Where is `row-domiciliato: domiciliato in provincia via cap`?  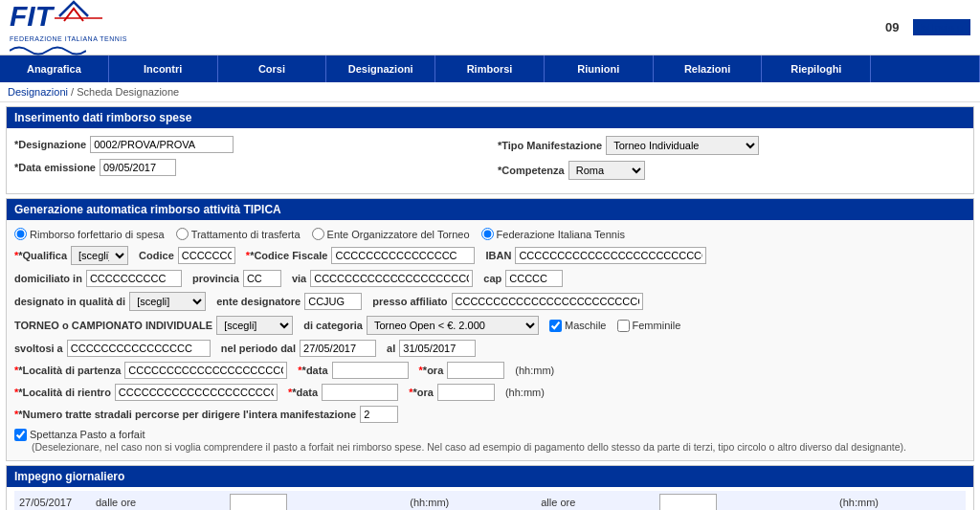 row-domiciliato: domiciliato in provincia via cap is located at coordinates (490, 278).